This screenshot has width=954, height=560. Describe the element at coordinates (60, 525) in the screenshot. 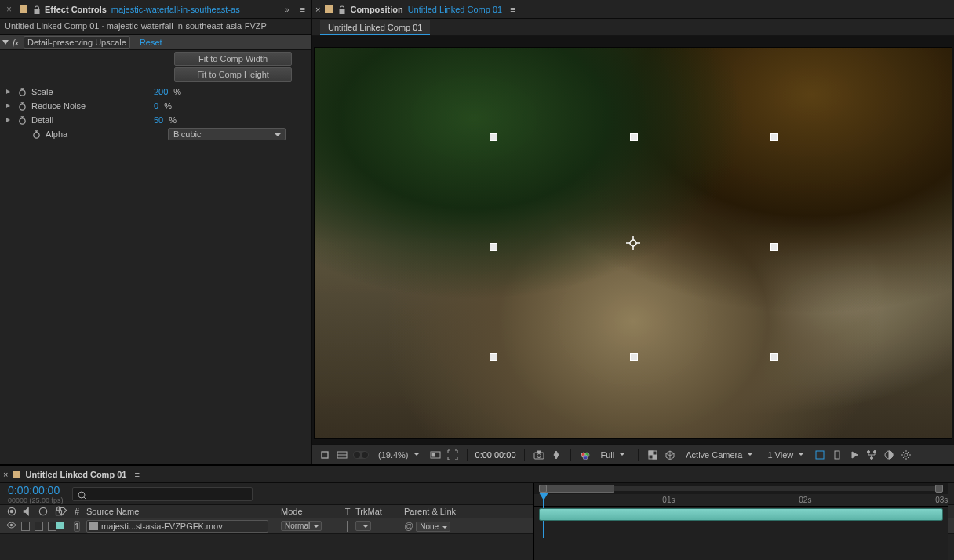

I see `label-swatch` at that location.